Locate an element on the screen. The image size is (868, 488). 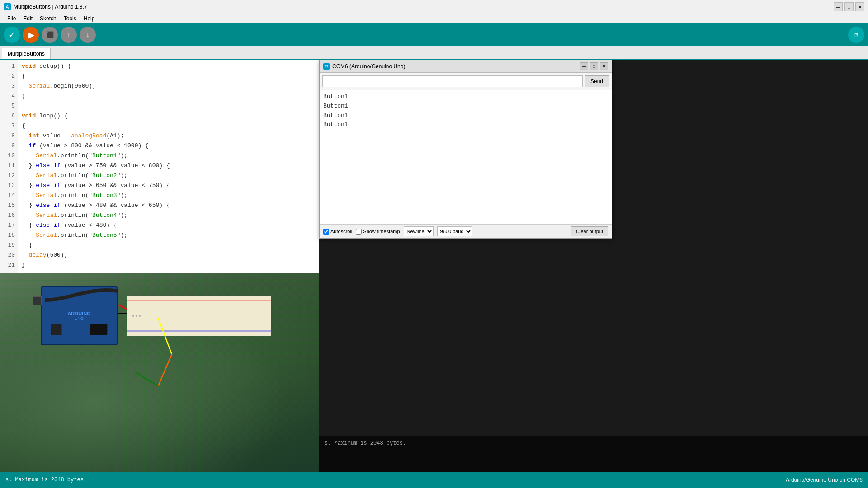
line-num-8: 8 is located at coordinates (9, 136).